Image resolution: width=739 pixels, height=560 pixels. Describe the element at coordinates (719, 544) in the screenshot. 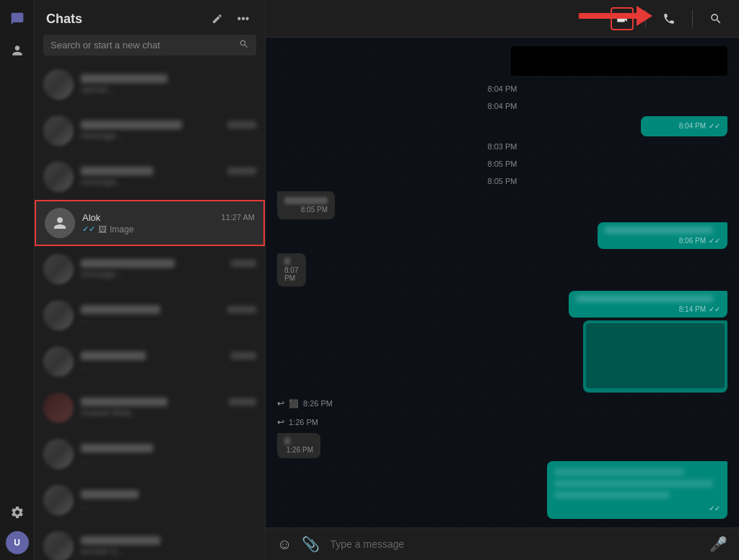

I see `mic-button: 🎤` at that location.